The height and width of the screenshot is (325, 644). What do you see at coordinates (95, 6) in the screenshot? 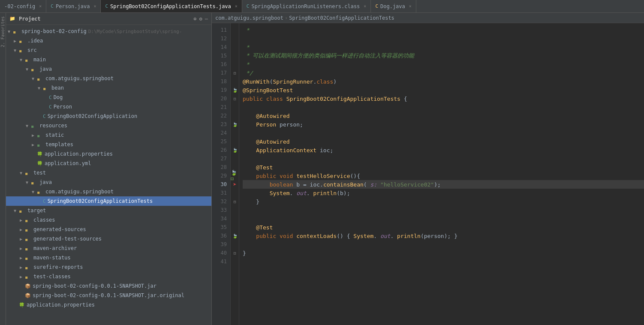
I see `tab-person-close: ×` at bounding box center [95, 6].